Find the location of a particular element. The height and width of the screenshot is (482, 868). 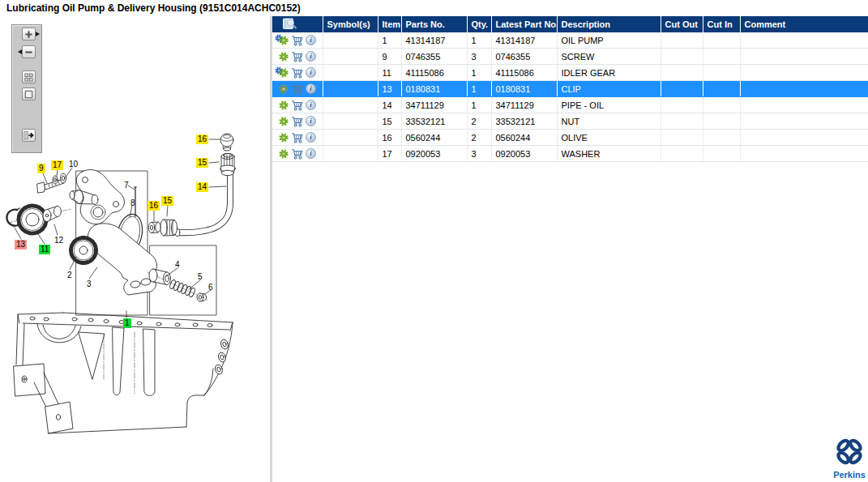

diagram-callout-4: 4 is located at coordinates (177, 265).